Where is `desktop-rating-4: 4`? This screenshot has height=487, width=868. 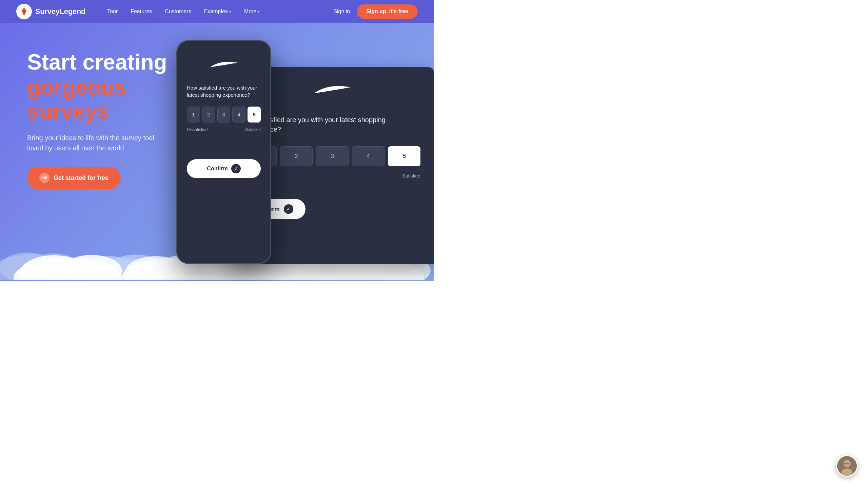 desktop-rating-4: 4 is located at coordinates (368, 156).